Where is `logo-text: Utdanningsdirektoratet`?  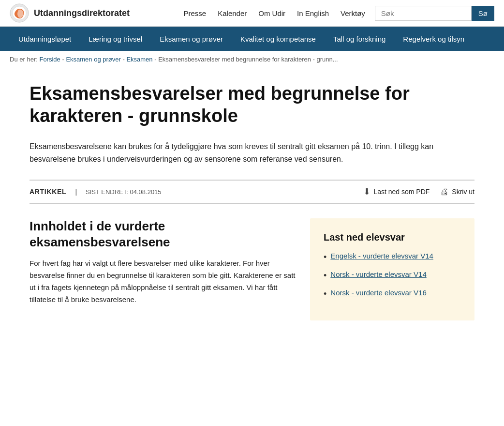
logo-text: Utdanningsdirektoratet is located at coordinates (82, 14).